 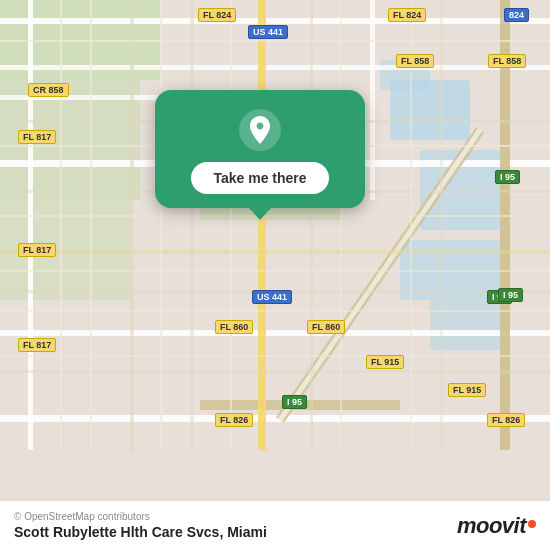 I want to click on moovit-logo: moovit, so click(x=496, y=526).